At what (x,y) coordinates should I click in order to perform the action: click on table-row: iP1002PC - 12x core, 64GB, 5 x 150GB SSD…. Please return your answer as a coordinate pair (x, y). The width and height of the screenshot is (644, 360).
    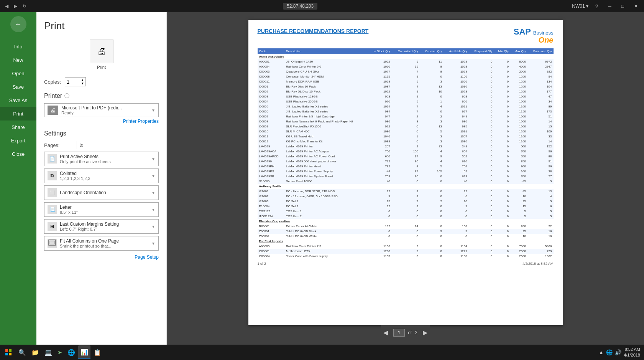
    Looking at the image, I should click on (406, 197).